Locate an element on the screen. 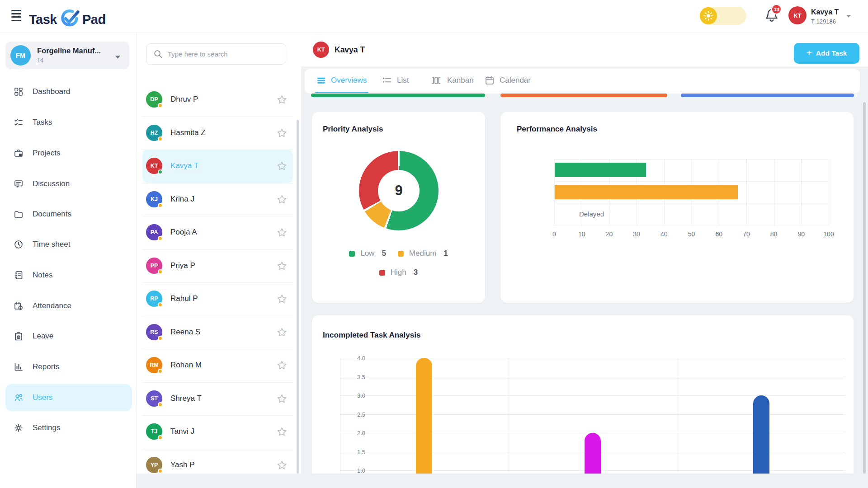 The width and height of the screenshot is (868, 488). main-header: KT Kavya T + Add Task is located at coordinates (585, 50).